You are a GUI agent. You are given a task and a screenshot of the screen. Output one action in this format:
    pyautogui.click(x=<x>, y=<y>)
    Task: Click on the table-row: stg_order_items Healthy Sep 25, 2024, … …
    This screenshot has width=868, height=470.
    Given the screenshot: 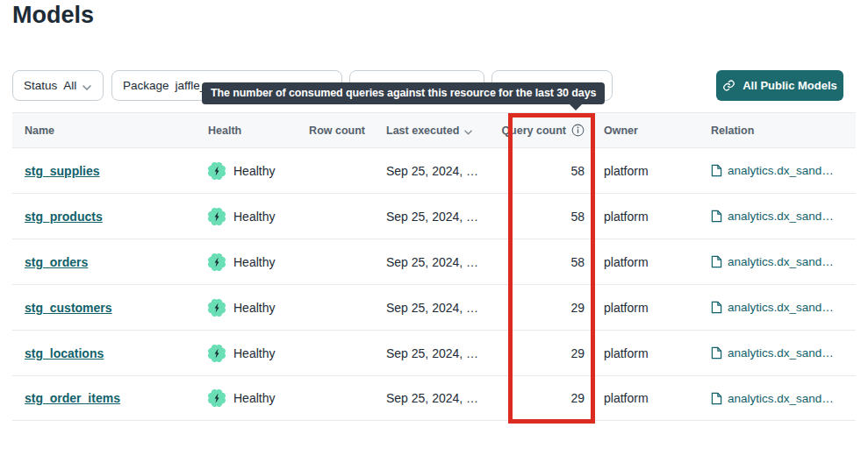 What is the action you would take?
    pyautogui.click(x=434, y=398)
    